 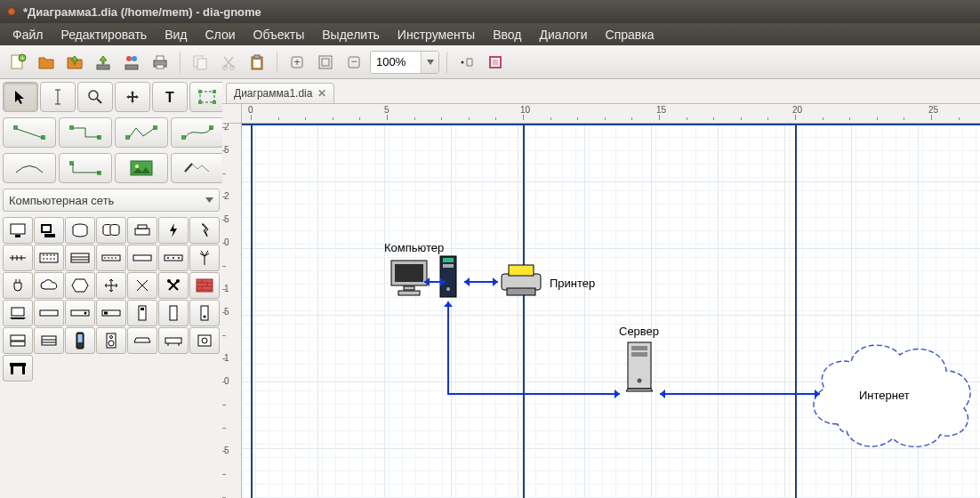 What do you see at coordinates (111, 258) in the screenshot?
I see `shape-switch` at bounding box center [111, 258].